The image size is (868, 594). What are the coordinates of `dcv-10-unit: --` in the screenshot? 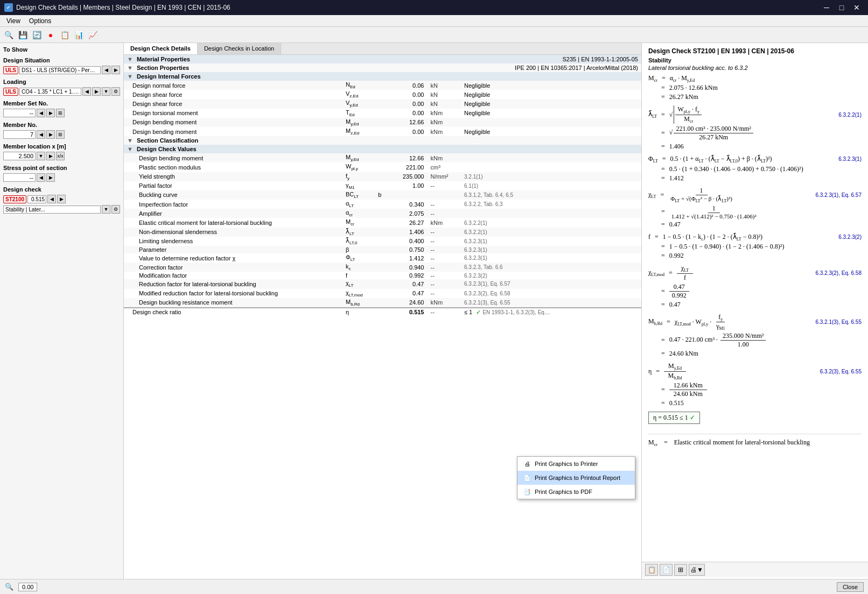 It's located at (444, 241).